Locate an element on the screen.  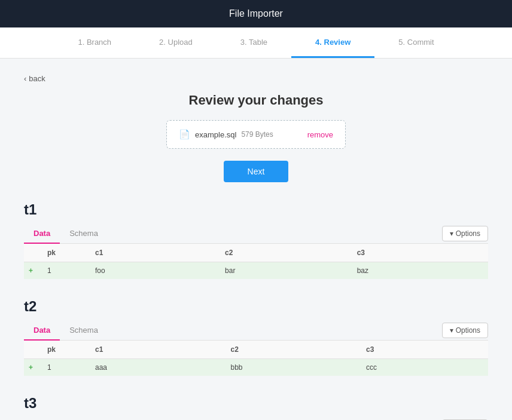
col-pk-t1: pk is located at coordinates (64, 253).